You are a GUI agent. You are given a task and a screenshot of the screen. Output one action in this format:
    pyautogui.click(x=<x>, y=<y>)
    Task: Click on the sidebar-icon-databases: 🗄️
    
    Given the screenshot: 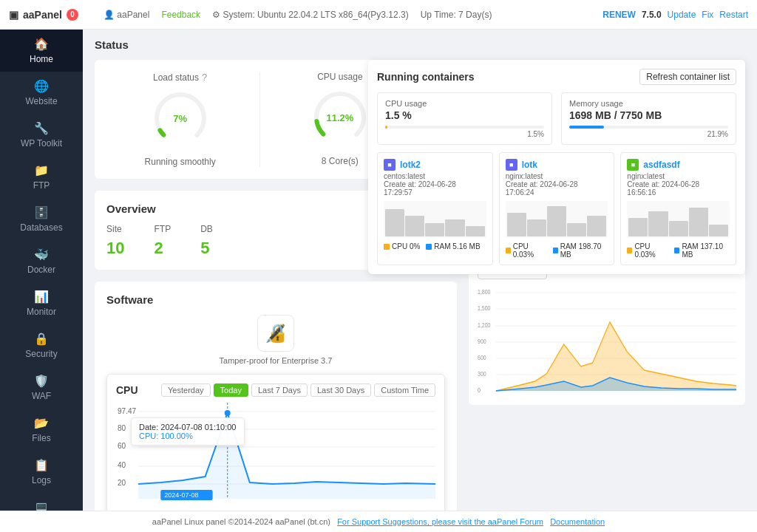 What is the action you would take?
    pyautogui.click(x=41, y=213)
    